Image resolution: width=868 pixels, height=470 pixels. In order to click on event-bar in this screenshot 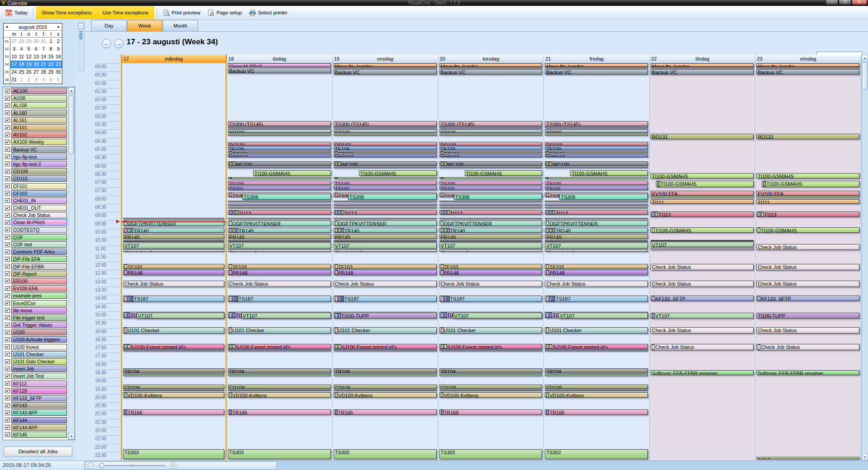, I will do `click(596, 241)`.